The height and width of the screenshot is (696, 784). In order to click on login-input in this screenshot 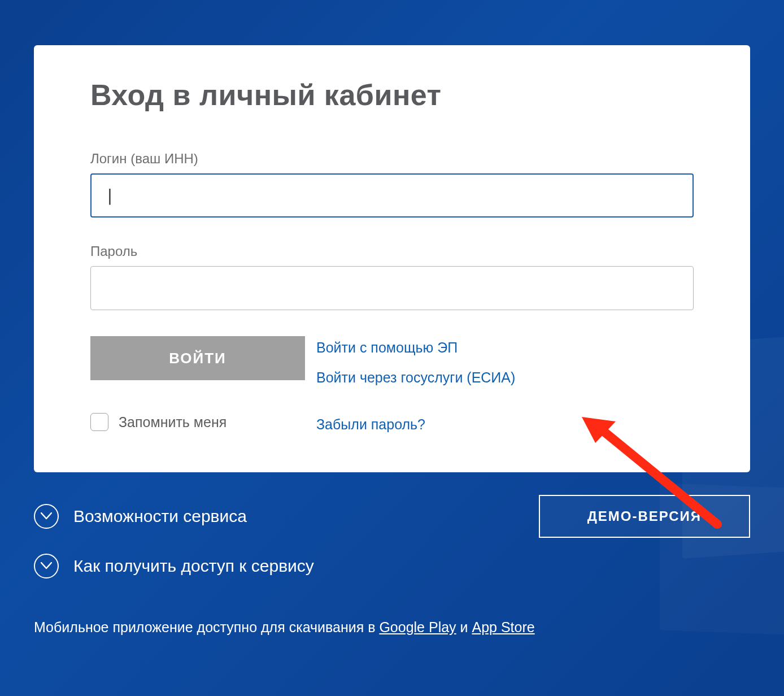, I will do `click(392, 195)`.